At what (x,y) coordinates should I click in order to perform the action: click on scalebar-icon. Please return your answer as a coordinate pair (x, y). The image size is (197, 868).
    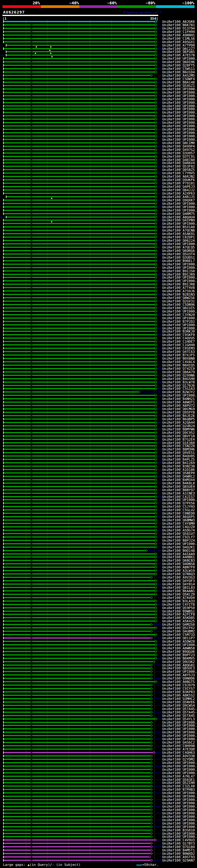
    Looking at the image, I should click on (139, 865).